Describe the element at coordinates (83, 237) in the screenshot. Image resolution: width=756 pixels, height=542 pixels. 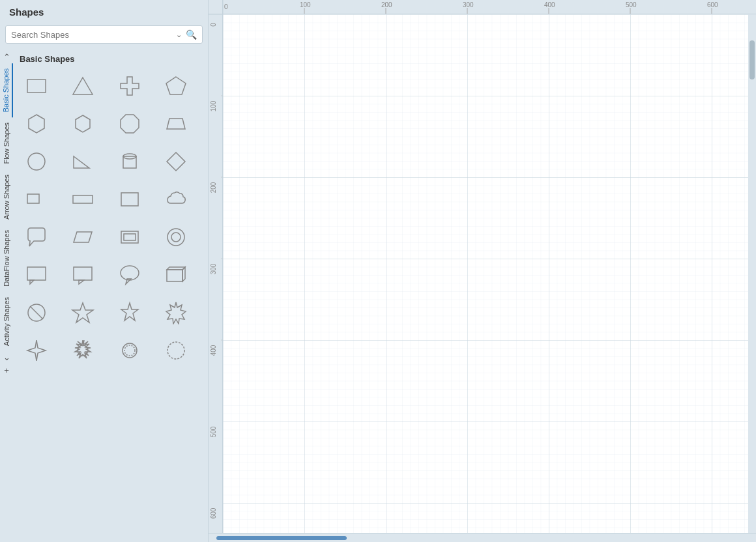
I see `shape-parallelogram` at that location.